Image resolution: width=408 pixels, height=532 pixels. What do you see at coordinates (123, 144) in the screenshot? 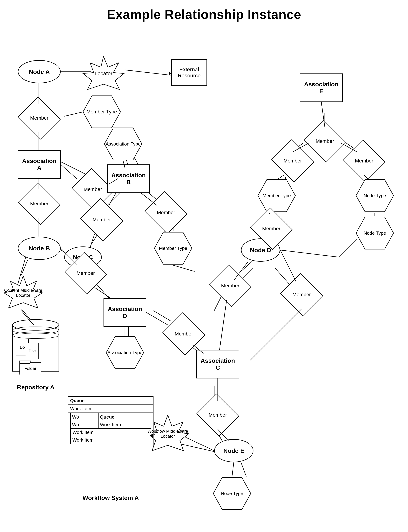
I see `assoc-type-hex-1: Association Type` at bounding box center [123, 144].